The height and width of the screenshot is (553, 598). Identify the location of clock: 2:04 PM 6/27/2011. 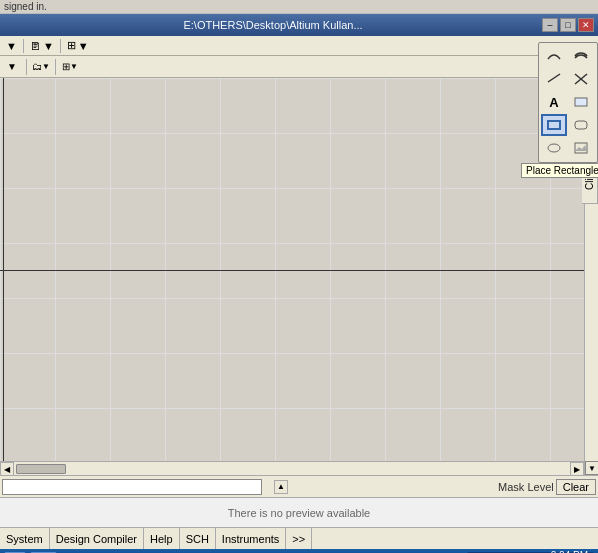
(566, 551).